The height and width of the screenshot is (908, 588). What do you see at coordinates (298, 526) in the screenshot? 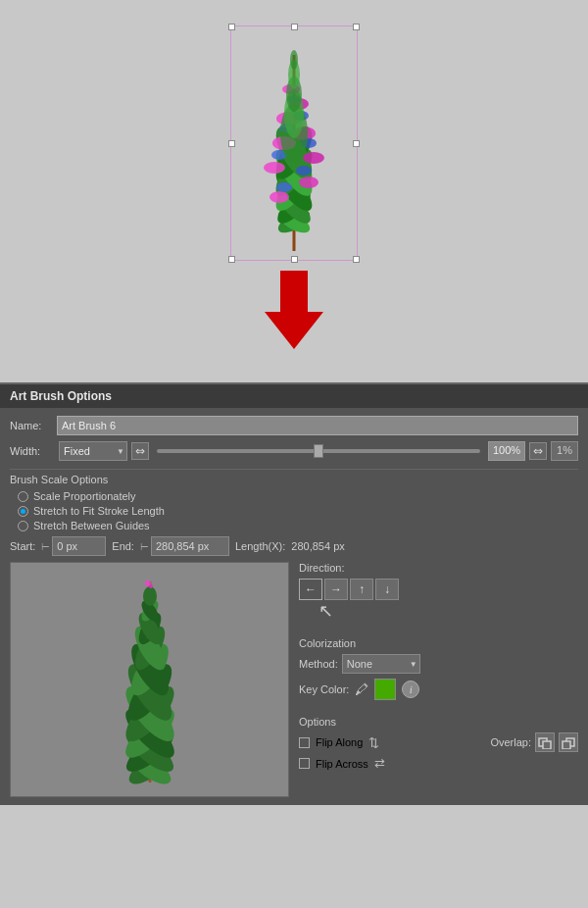
I see `radio-row-2: Stretch Between Guides` at bounding box center [298, 526].